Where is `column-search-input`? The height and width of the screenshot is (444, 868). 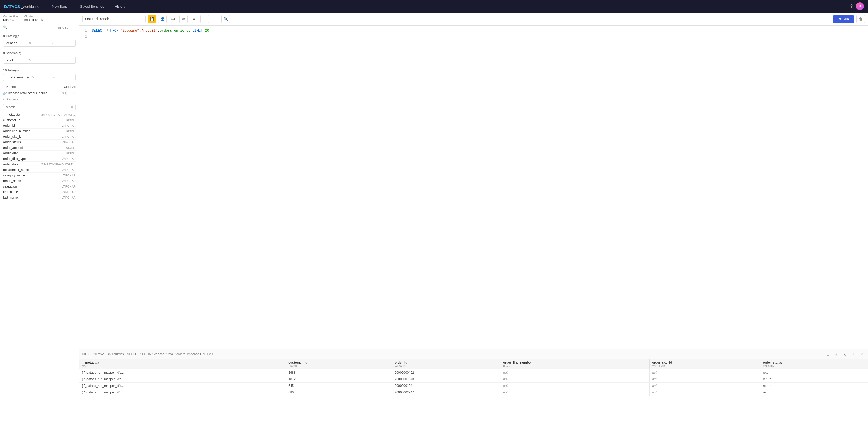 column-search-input is located at coordinates (38, 107).